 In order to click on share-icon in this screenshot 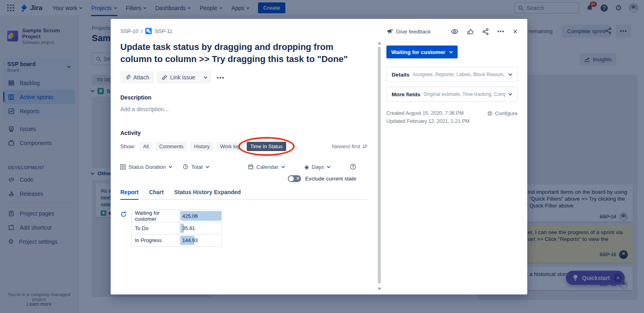, I will do `click(485, 31)`.